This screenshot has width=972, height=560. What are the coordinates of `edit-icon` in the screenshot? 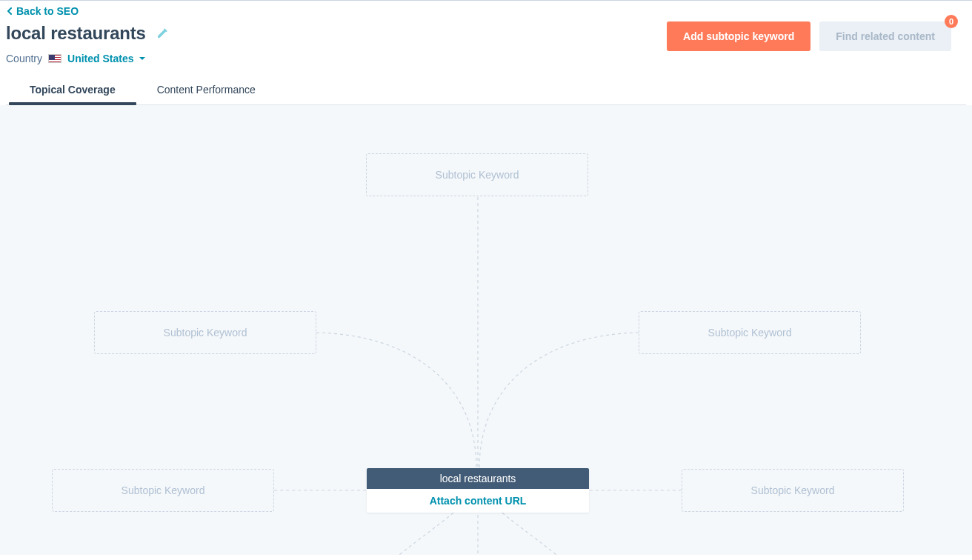 It's located at (162, 33).